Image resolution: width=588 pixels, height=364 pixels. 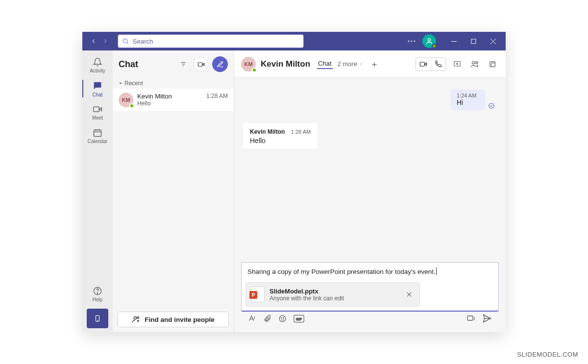 I want to click on last-message-time: 1:28 AM, so click(x=217, y=96).